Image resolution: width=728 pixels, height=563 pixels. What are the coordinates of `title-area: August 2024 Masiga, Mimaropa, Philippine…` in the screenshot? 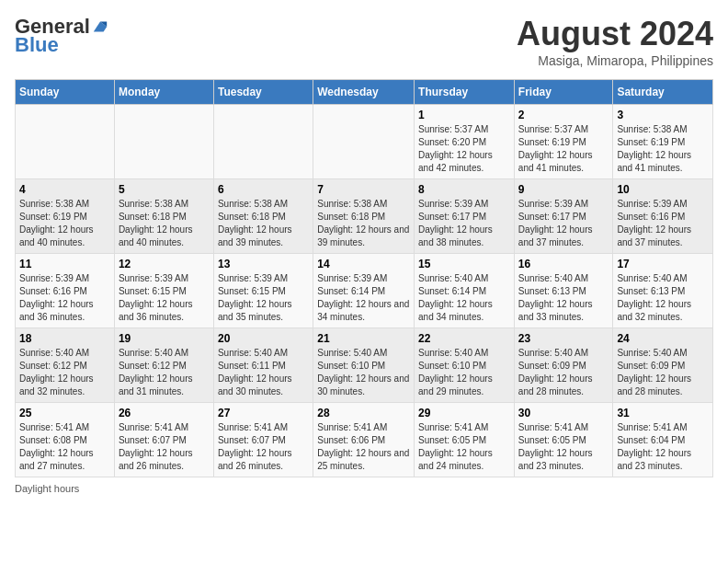 It's located at (615, 41).